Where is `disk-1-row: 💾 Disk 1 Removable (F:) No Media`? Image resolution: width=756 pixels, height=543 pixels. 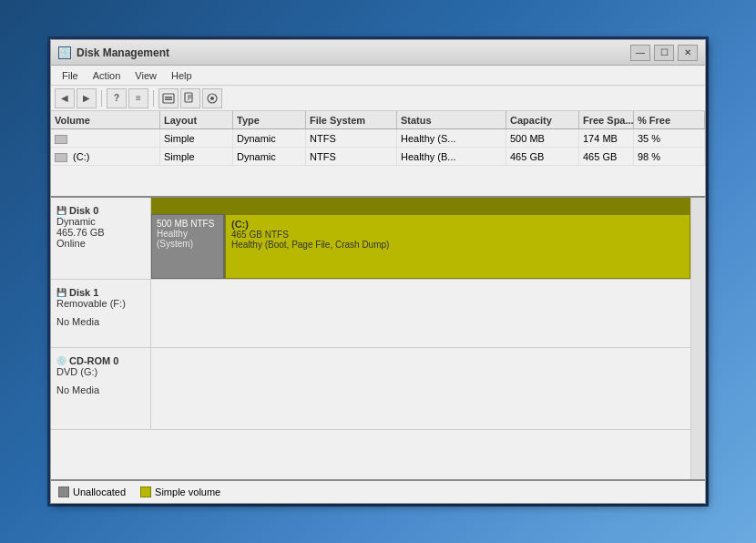
disk-1-row: 💾 Disk 1 Removable (F:) No Media is located at coordinates (371, 313).